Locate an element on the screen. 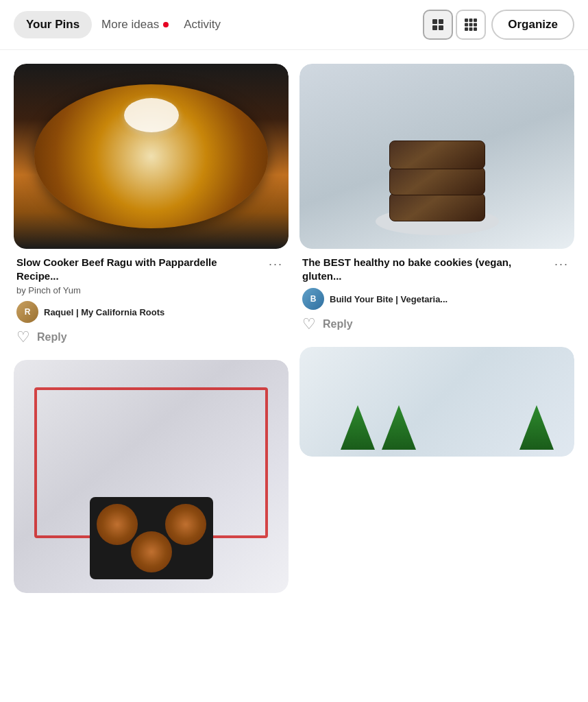 This screenshot has width=588, height=702. pin-user-ragu: R Raquel | My California Roots is located at coordinates (151, 312).